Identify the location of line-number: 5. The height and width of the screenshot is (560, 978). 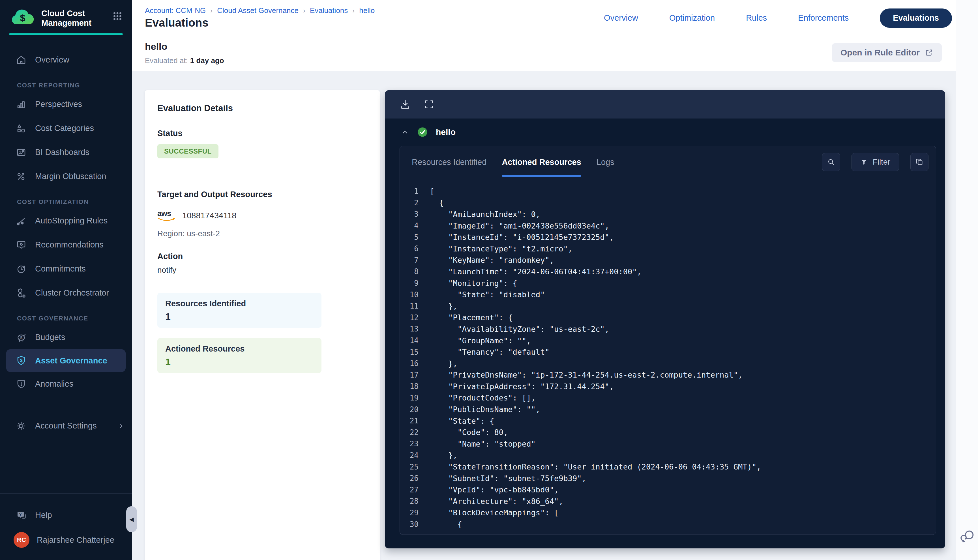
(409, 237).